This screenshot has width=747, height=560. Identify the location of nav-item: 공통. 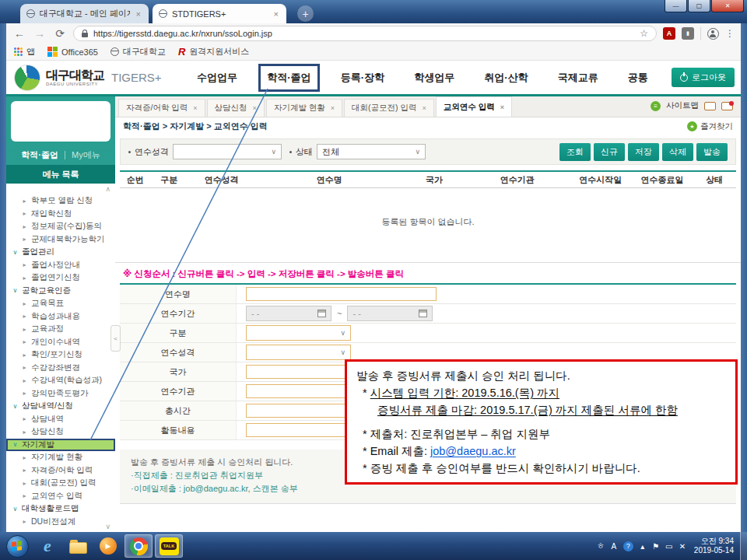
(638, 78).